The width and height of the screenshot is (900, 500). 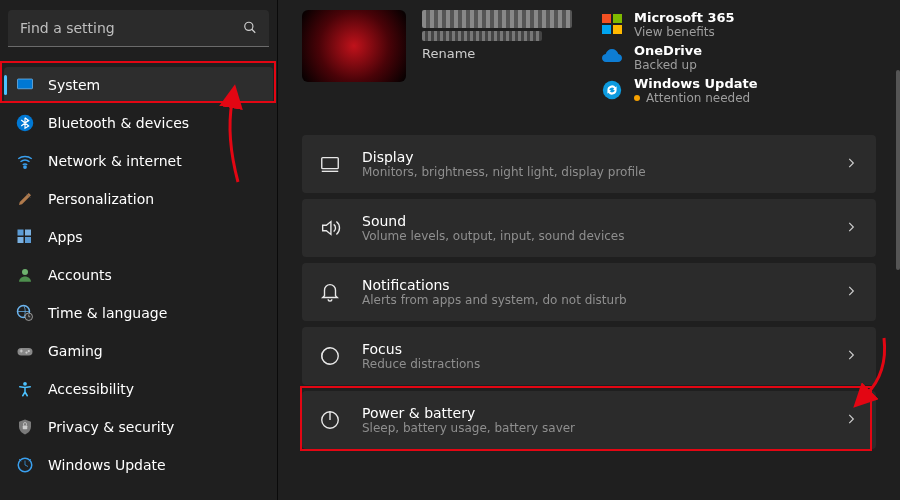 I want to click on list-sub: Alerts from apps and system, do not dist…, so click(x=593, y=300).